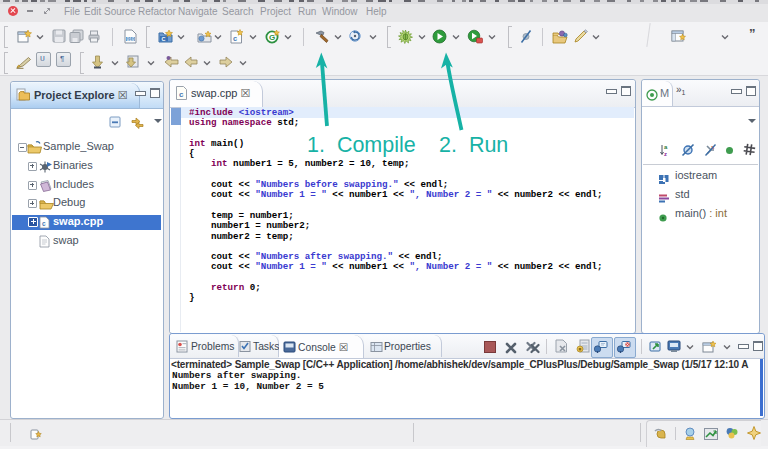  I want to click on svg-text: z, so click(666, 154).